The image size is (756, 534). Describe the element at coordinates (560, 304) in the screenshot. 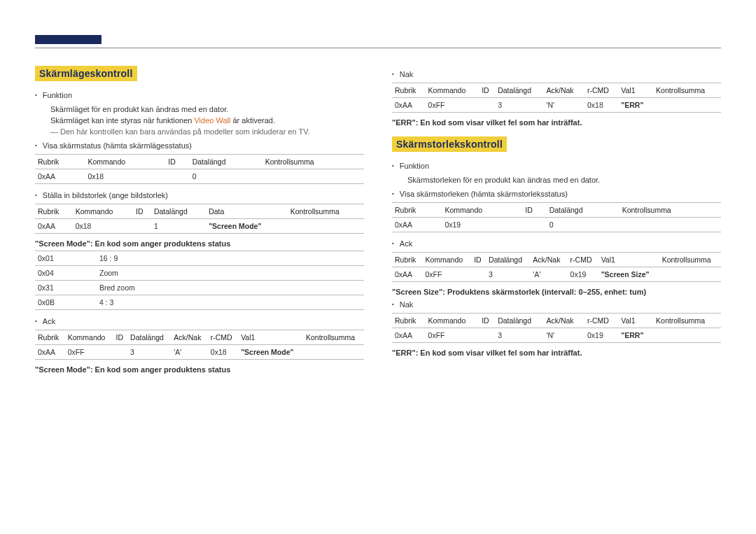

I see `nak-label-2: Nak` at that location.